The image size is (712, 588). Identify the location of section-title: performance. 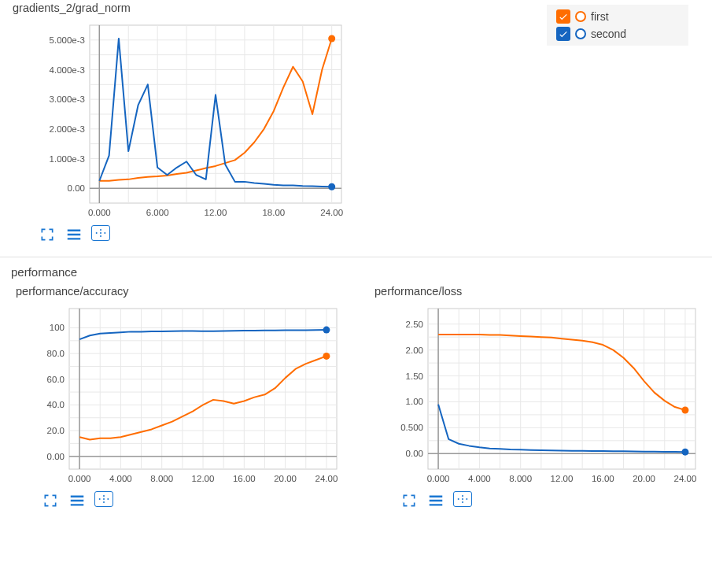
(356, 270).